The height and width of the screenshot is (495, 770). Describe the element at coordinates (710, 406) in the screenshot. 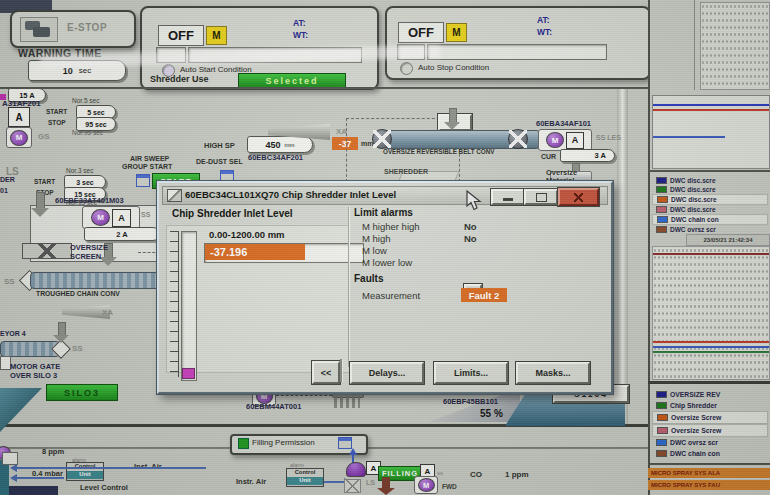

I see `legend-item: Chip Shredder` at that location.